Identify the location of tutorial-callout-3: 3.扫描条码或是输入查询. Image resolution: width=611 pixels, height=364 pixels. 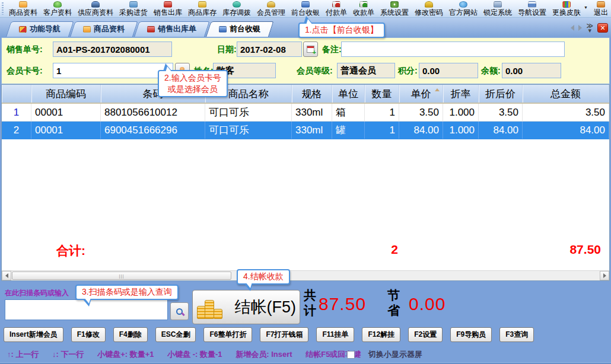
(127, 292).